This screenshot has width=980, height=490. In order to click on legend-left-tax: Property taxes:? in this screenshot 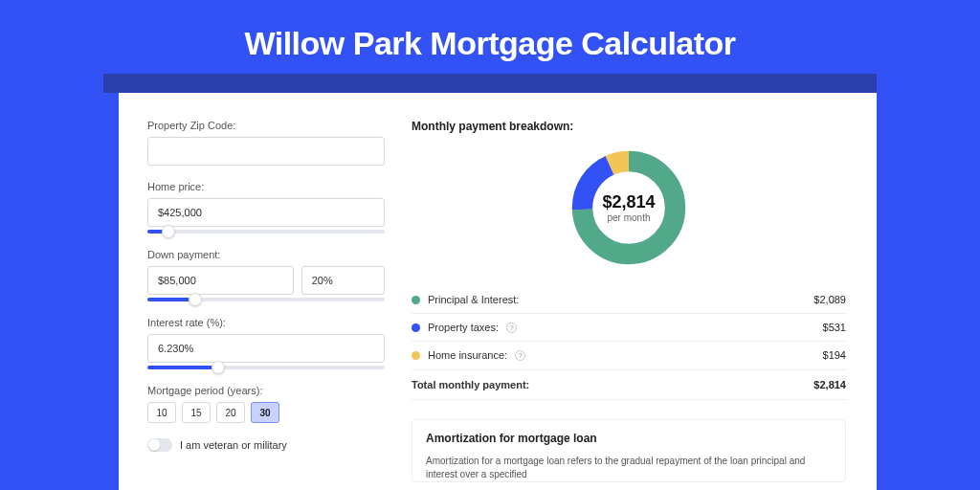, I will do `click(464, 327)`.